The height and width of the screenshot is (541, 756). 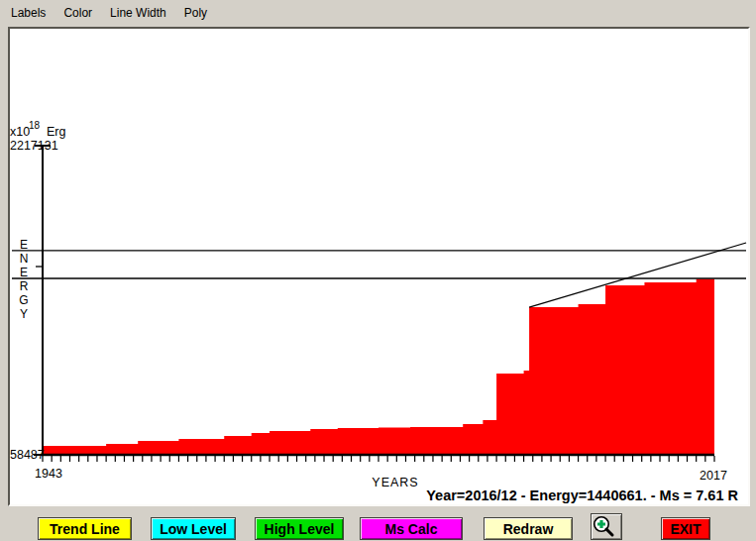 What do you see at coordinates (378, 12) in the screenshot?
I see `menu-bar: Labels Color Line Width Poly` at bounding box center [378, 12].